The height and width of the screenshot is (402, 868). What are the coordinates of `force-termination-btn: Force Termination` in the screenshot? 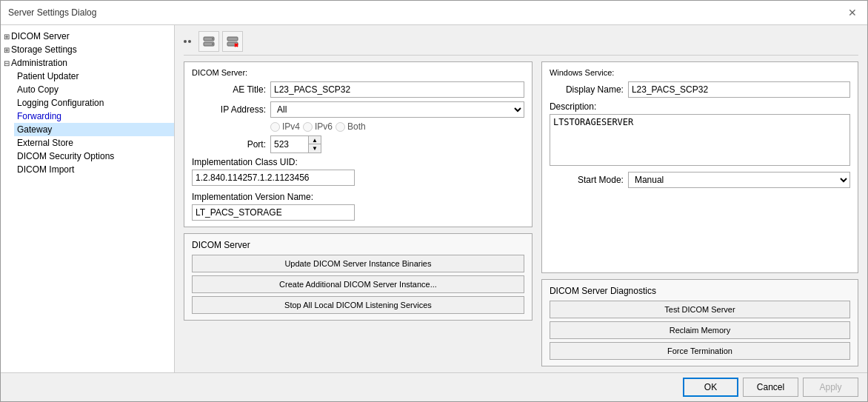 It's located at (700, 351).